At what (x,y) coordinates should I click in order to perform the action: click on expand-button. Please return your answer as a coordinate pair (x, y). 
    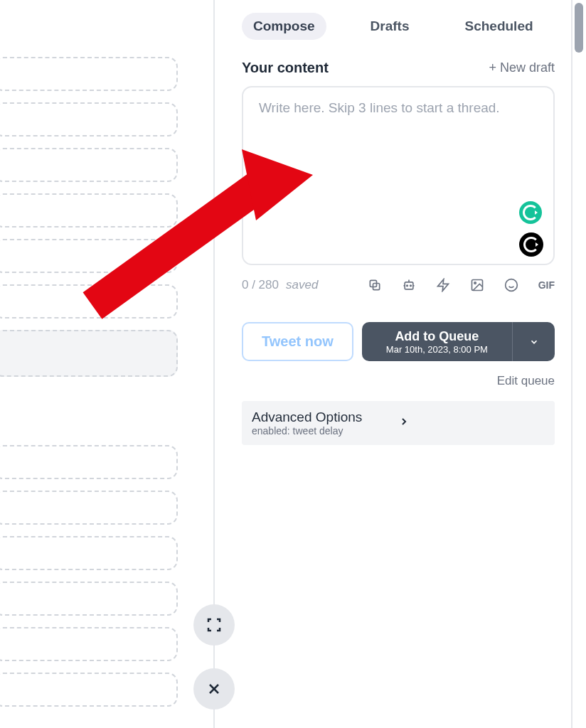
    Looking at the image, I should click on (214, 625).